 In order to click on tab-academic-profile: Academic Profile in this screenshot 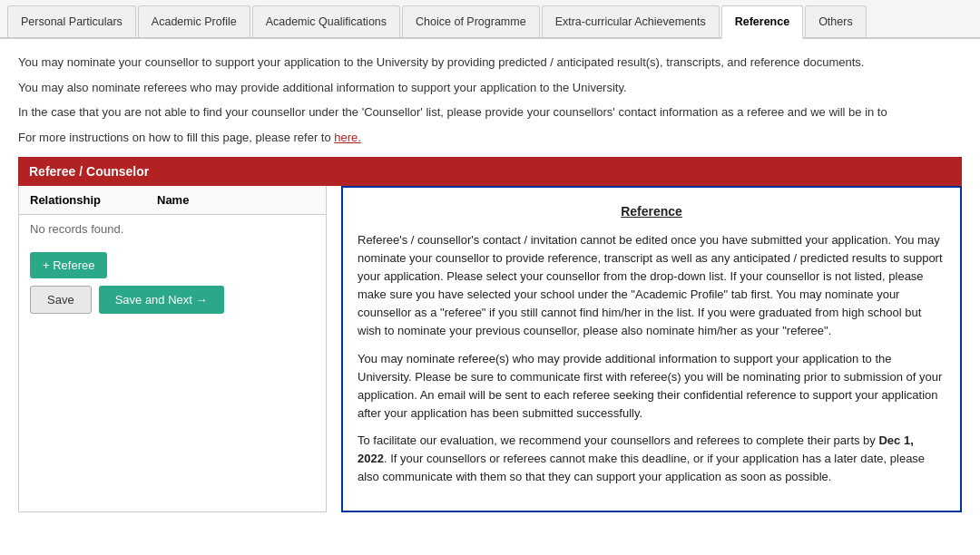, I will do `click(194, 22)`.